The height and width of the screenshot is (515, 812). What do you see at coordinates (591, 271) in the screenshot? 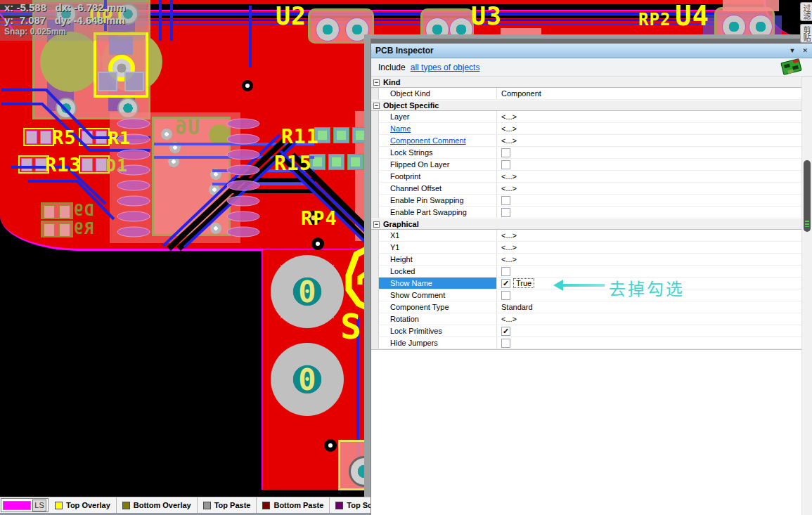
I see `property-row-locked: Locked` at bounding box center [591, 271].